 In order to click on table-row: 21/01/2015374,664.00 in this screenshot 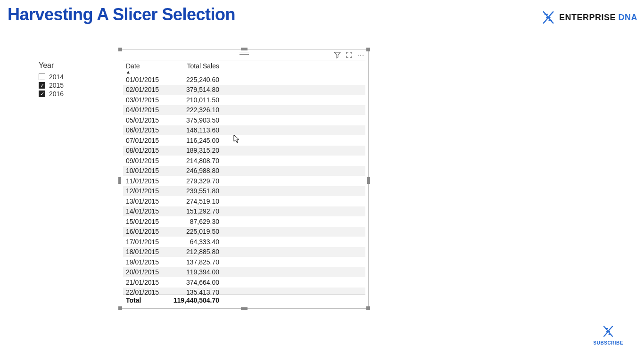, I will do `click(244, 282)`.